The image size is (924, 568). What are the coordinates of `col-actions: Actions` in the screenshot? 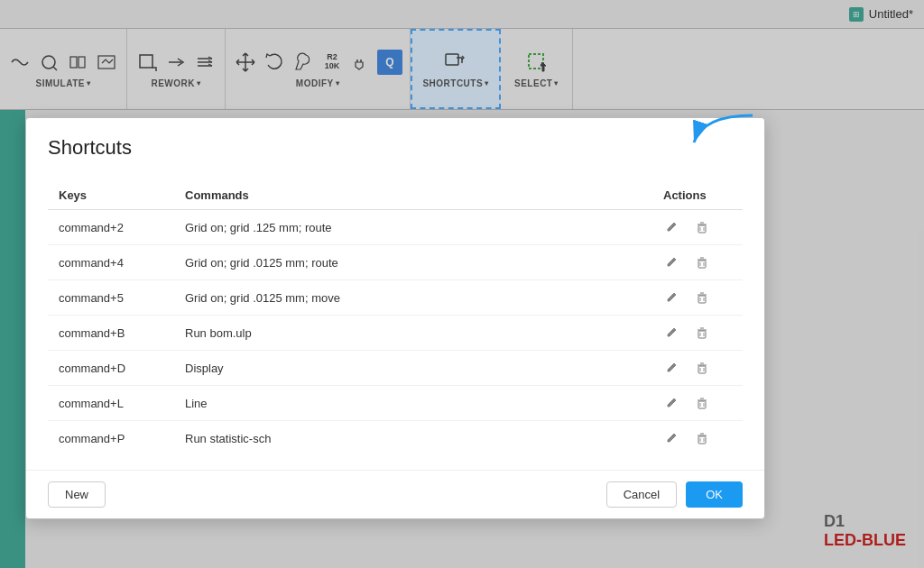 It's located at (698, 196).